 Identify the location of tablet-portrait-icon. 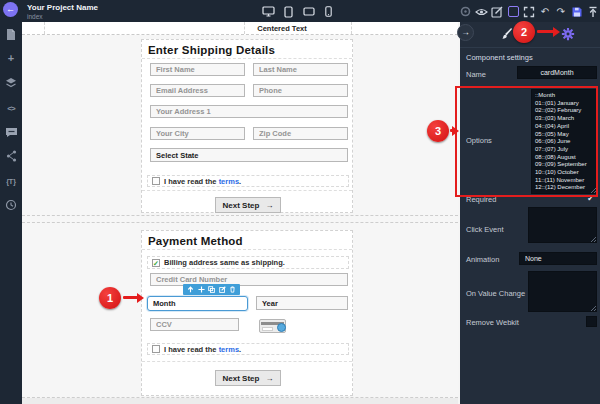
(288, 12).